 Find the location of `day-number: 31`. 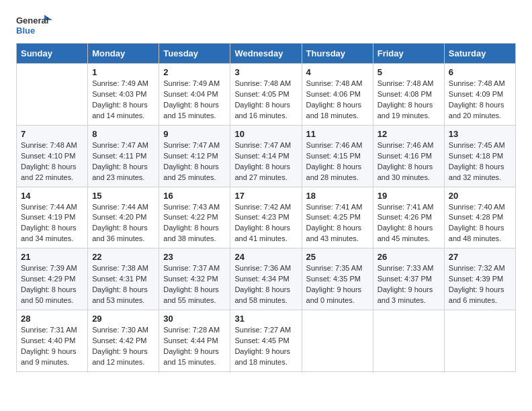

day-number: 31 is located at coordinates (266, 318).